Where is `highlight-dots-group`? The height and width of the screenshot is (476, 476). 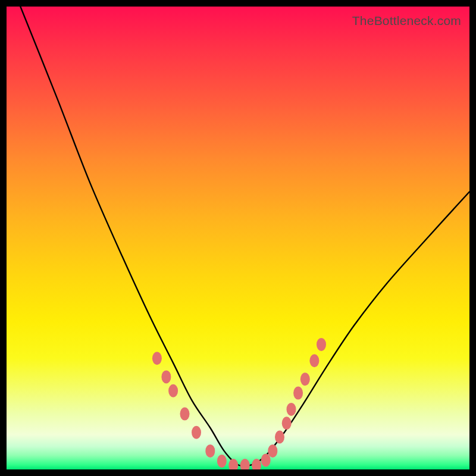 highlight-dots-group is located at coordinates (239, 403).